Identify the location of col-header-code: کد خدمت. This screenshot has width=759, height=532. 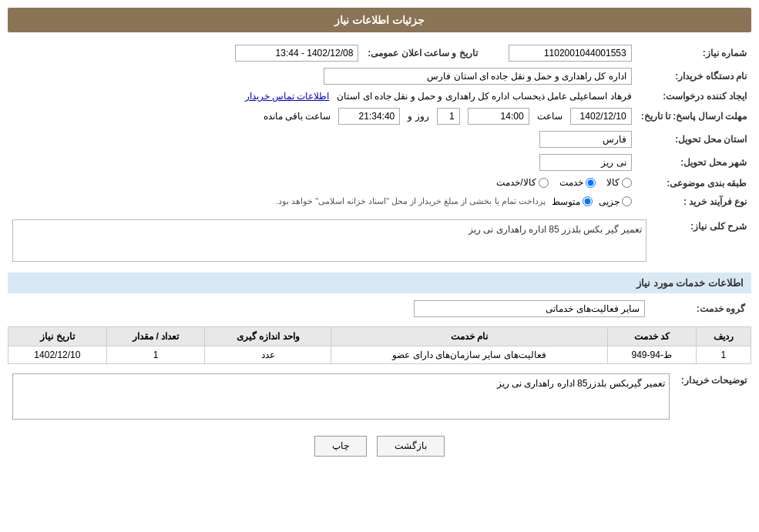
(652, 336).